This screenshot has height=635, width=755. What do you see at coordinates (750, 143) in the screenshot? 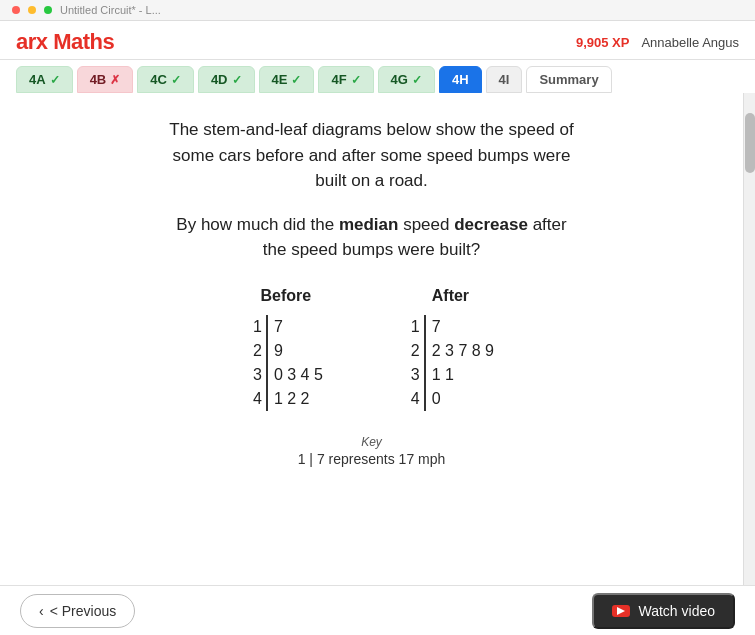
I see `scrollbar-thumb` at bounding box center [750, 143].